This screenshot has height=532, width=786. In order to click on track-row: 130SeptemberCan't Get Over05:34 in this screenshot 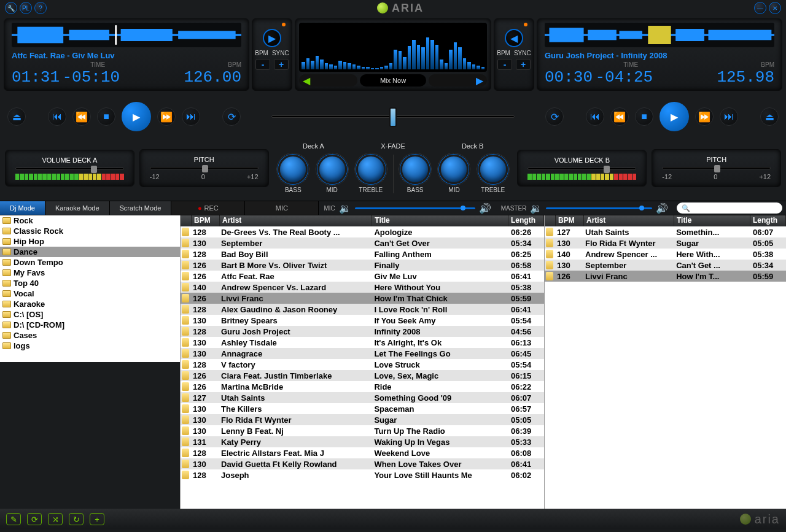, I will do `click(362, 243)`.